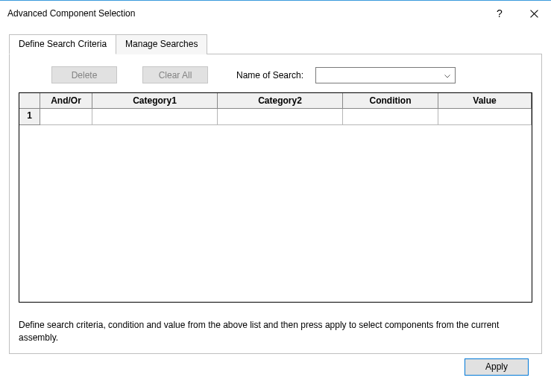  I want to click on tab-strip: Define Search Criteria Manage Searches, so click(276, 43).